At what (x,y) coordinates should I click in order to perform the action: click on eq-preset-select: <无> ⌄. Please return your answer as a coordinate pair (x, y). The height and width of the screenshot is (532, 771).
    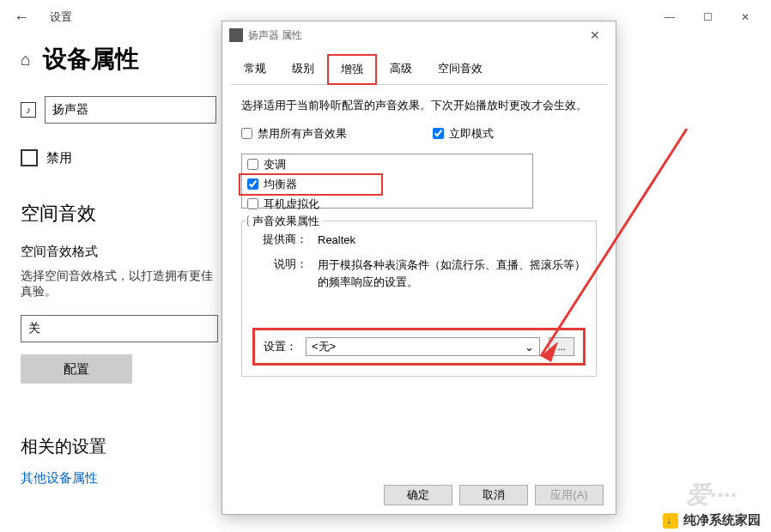
    Looking at the image, I should click on (422, 347).